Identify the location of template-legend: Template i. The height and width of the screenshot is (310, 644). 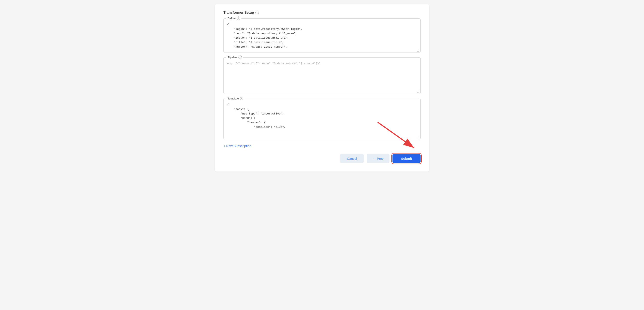
(236, 98).